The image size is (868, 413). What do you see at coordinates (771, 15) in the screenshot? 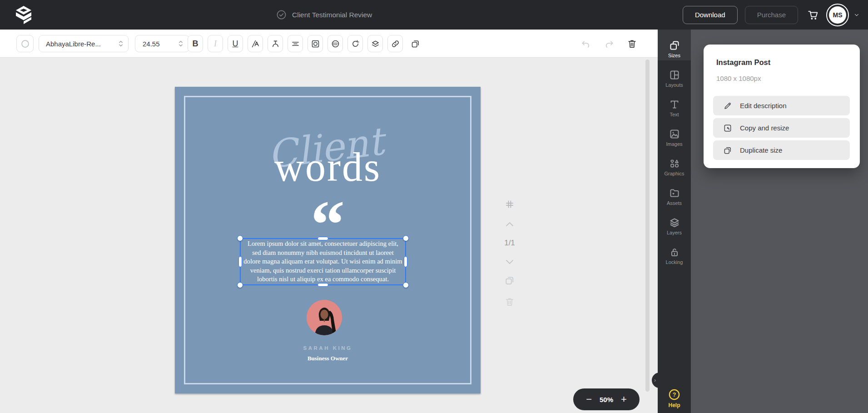
I see `purchase-button: Purchase` at bounding box center [771, 15].